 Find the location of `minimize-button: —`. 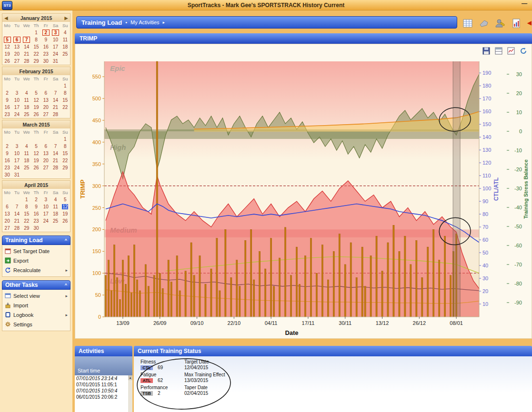

minimize-button: — is located at coordinates (524, 3).